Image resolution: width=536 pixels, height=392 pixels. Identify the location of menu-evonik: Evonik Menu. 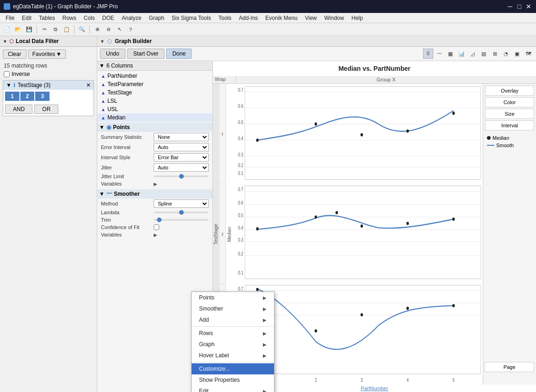
(281, 18).